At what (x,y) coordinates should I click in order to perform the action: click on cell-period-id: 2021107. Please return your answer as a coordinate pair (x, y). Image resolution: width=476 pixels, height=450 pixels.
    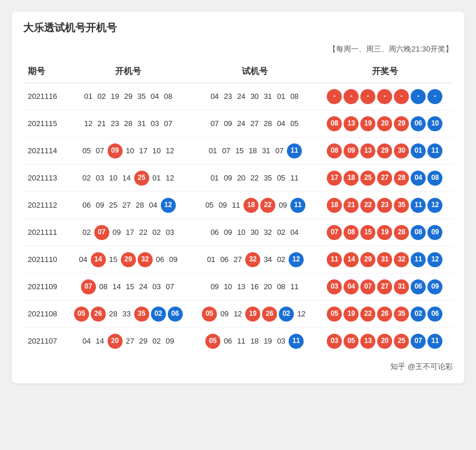
    Looking at the image, I should click on (44, 341).